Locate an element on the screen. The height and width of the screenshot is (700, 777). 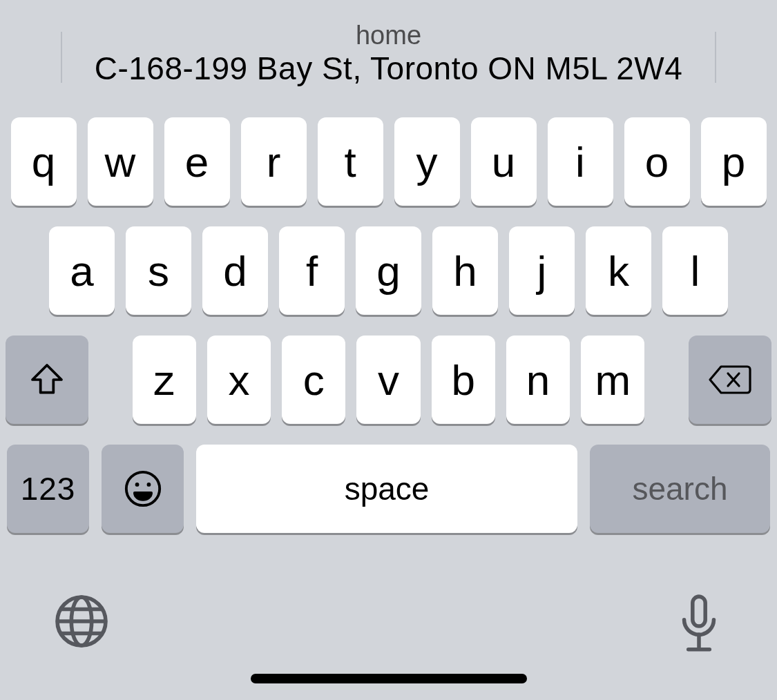
key-r: r is located at coordinates (274, 162).